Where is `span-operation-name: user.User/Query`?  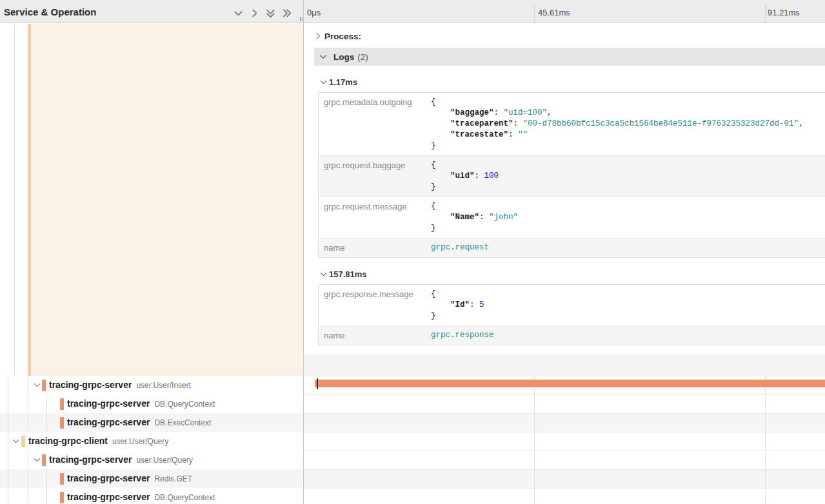
span-operation-name: user.User/Query is located at coordinates (141, 442).